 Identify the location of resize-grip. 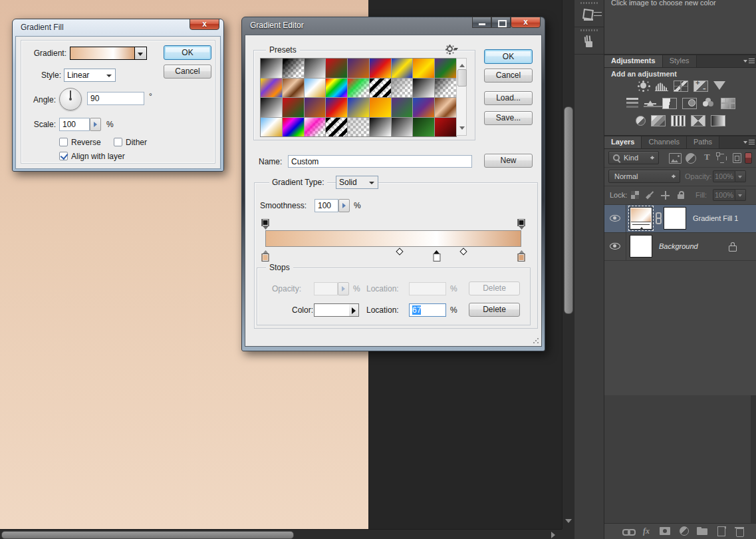
(536, 341).